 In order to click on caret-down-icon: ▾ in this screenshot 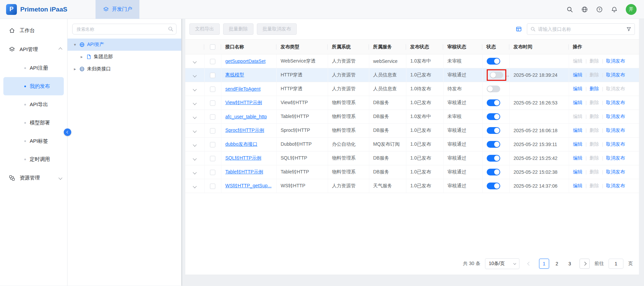, I will do `click(75, 45)`.